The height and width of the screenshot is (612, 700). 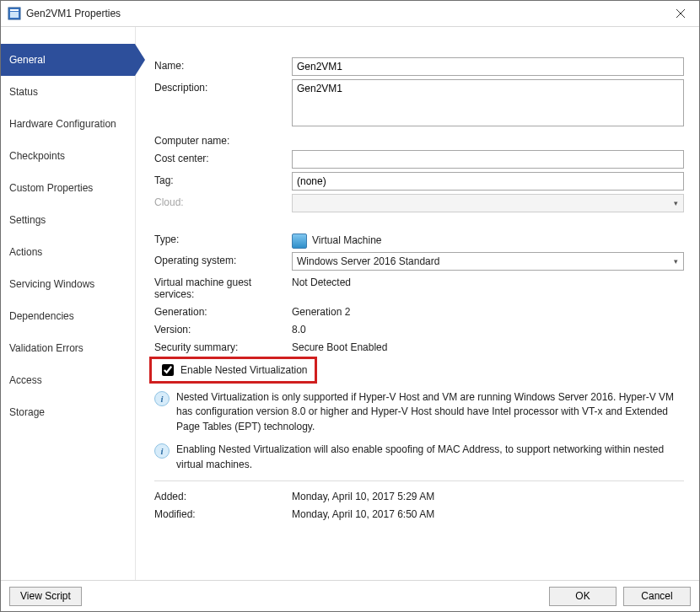 I want to click on sidebar-item-label: Validation Errors, so click(x=46, y=348).